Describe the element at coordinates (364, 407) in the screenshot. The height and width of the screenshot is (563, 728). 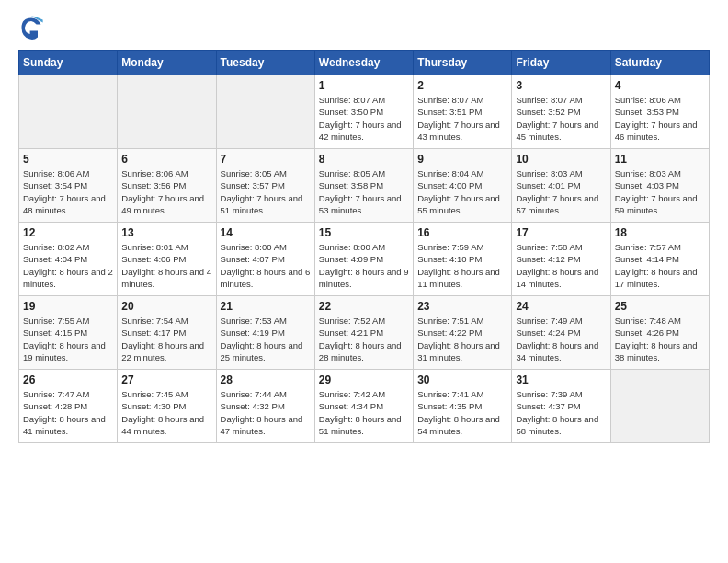
I see `week-row-5: 26Sunrise: 7:47 AMSunset: 4:28 PMDayligh…` at that location.